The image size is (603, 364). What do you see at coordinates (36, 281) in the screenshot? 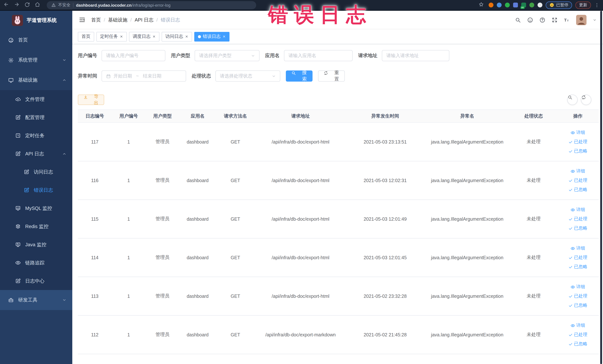
I see `sidebar-item-log-center: 日志中心` at bounding box center [36, 281].